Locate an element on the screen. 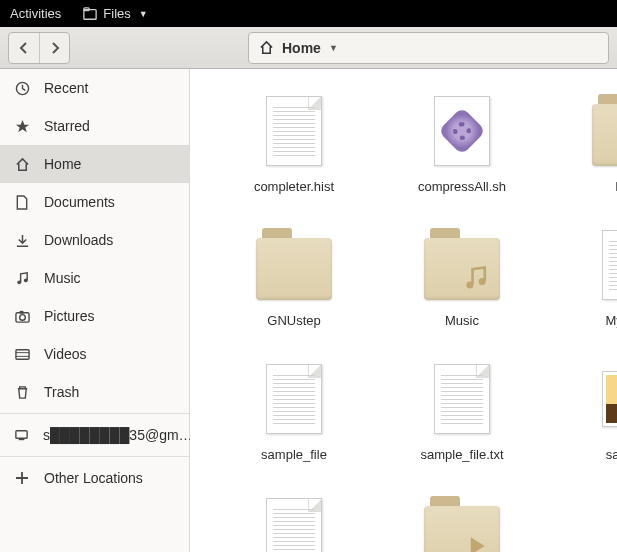 The image size is (617, 552). file-label: MyTextF is located at coordinates (611, 320).